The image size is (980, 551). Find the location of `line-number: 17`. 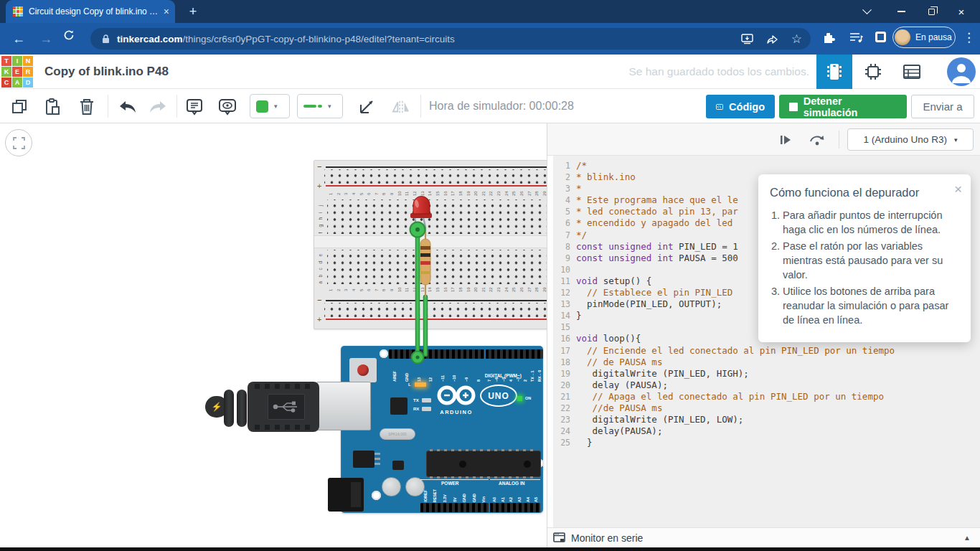

line-number: 17 is located at coordinates (565, 351).